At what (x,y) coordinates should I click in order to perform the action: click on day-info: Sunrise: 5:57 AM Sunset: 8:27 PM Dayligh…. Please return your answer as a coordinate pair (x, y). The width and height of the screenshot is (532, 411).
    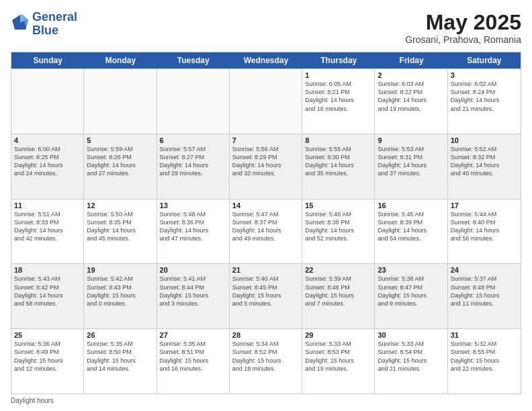
    Looking at the image, I should click on (193, 161).